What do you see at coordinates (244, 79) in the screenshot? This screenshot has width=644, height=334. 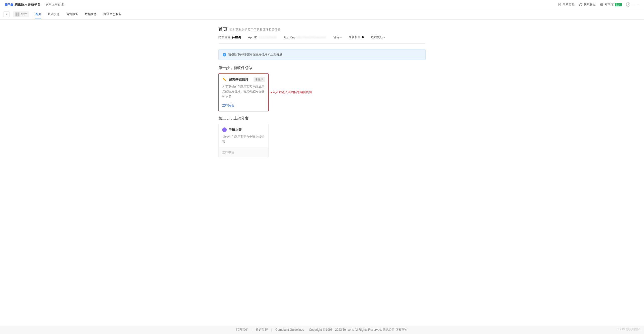 I see `card-header: 完善基础信息 未完成` at bounding box center [244, 79].